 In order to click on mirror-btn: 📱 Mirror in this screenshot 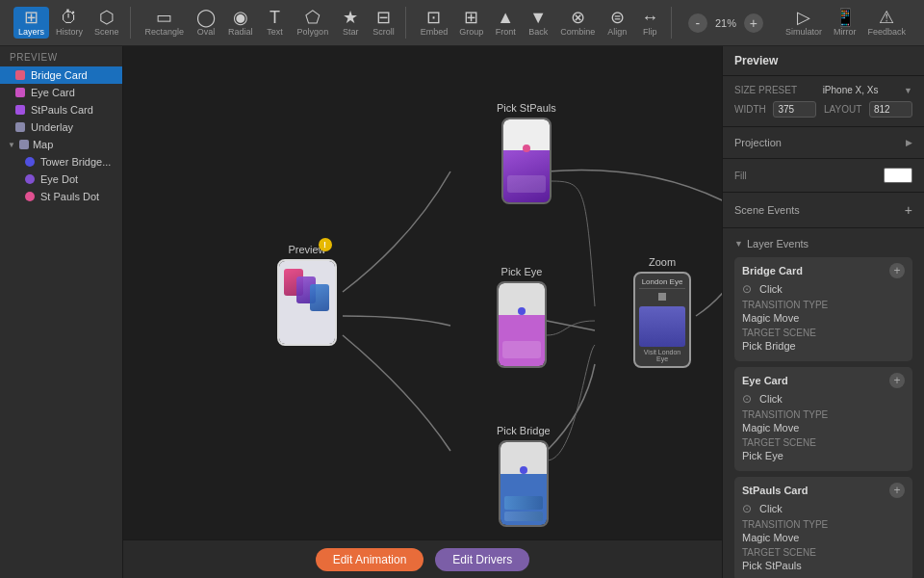, I will do `click(845, 23)`.